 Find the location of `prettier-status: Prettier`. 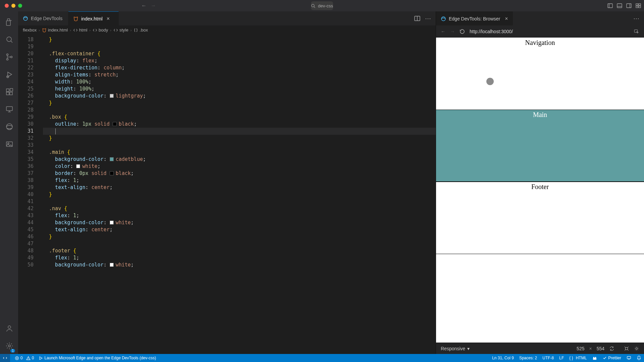

prettier-status: Prettier is located at coordinates (612, 358).